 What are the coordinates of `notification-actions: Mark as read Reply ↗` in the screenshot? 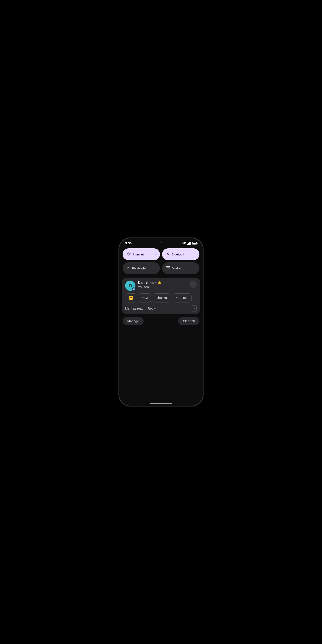 It's located at (161, 308).